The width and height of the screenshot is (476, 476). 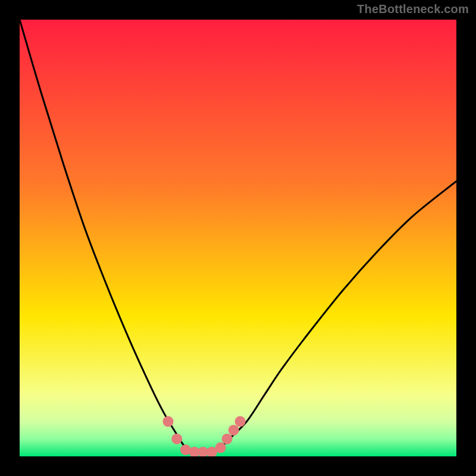 What do you see at coordinates (221, 447) in the screenshot?
I see `marker-trough-right` at bounding box center [221, 447].